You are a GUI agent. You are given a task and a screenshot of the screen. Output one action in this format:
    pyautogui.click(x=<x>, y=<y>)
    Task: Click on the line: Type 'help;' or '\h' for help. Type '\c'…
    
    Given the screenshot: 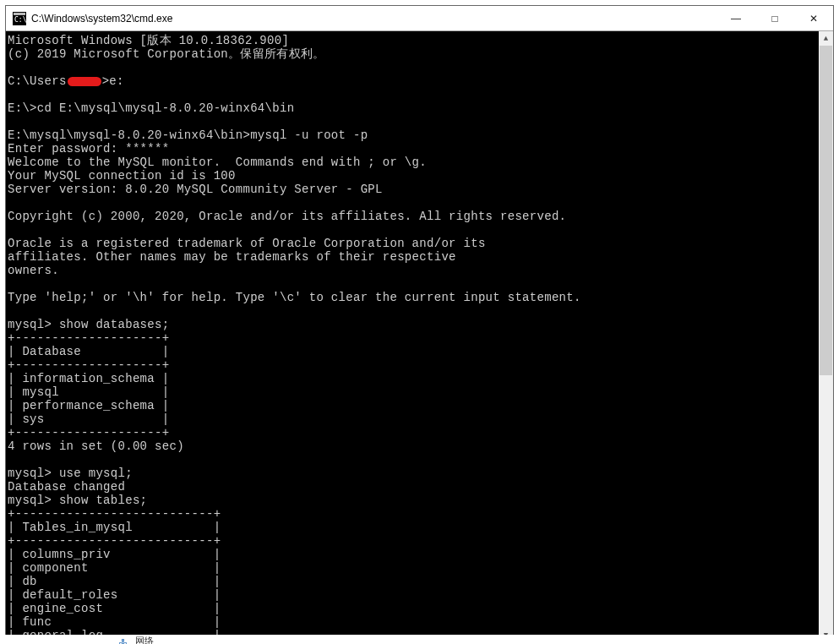 What is the action you would take?
    pyautogui.click(x=294, y=297)
    